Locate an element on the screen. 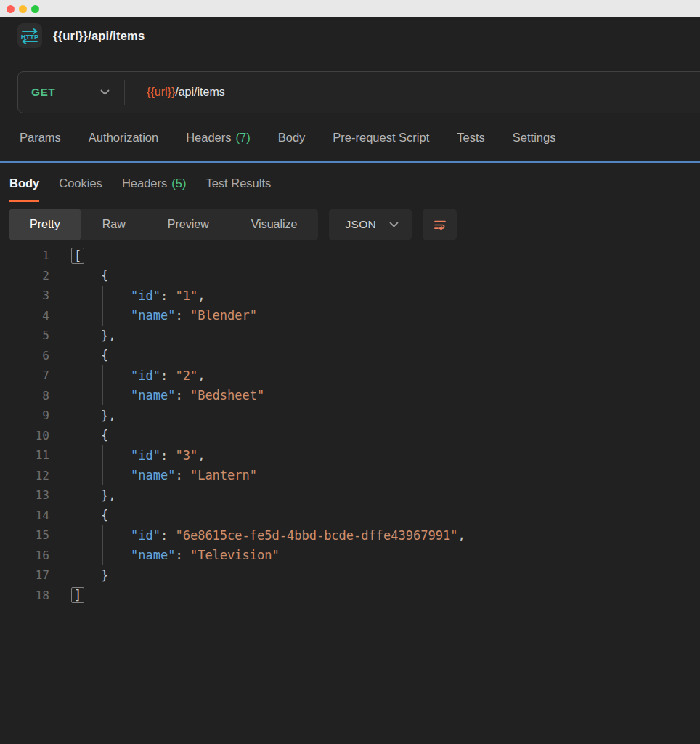 This screenshot has height=744, width=700. response-tab-headers: Headers(5) is located at coordinates (154, 183).